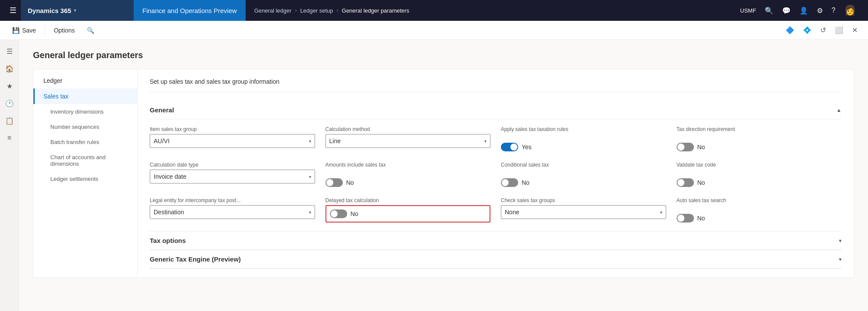 This screenshot has height=311, width=868. Describe the element at coordinates (760, 143) in the screenshot. I see `tax-direction-toggle-field: No` at that location.